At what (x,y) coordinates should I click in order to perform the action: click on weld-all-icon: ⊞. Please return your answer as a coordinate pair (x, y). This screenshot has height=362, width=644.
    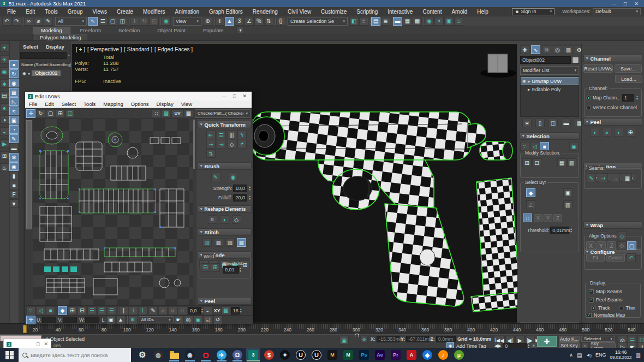
    Looking at the image, I should click on (215, 268).